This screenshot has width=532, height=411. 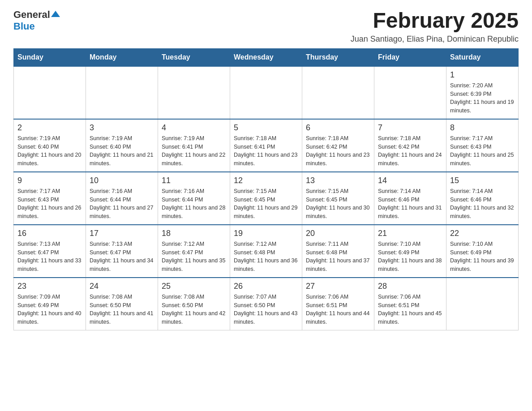 I want to click on logo-triangle-icon, so click(x=56, y=14).